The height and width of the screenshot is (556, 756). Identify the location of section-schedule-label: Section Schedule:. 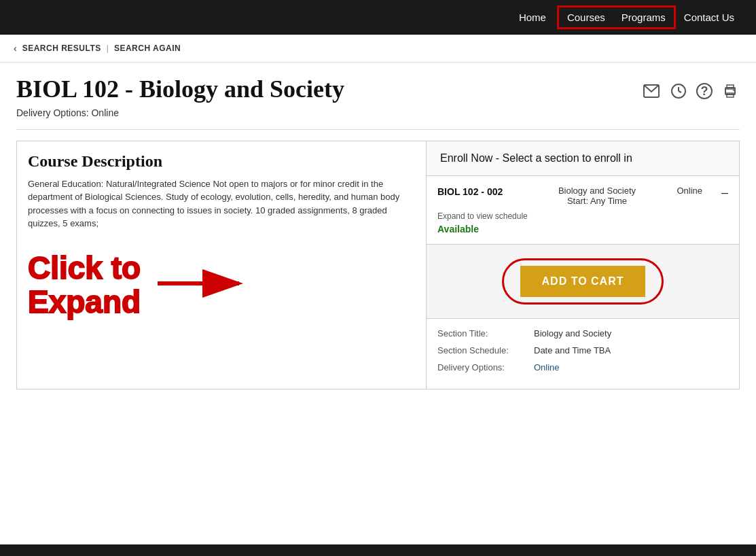
(482, 351).